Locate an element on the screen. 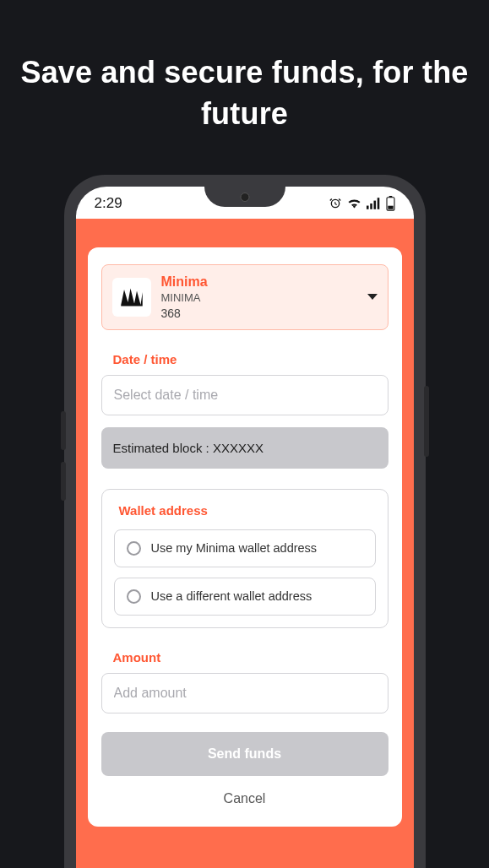  wifi-icon is located at coordinates (355, 203).